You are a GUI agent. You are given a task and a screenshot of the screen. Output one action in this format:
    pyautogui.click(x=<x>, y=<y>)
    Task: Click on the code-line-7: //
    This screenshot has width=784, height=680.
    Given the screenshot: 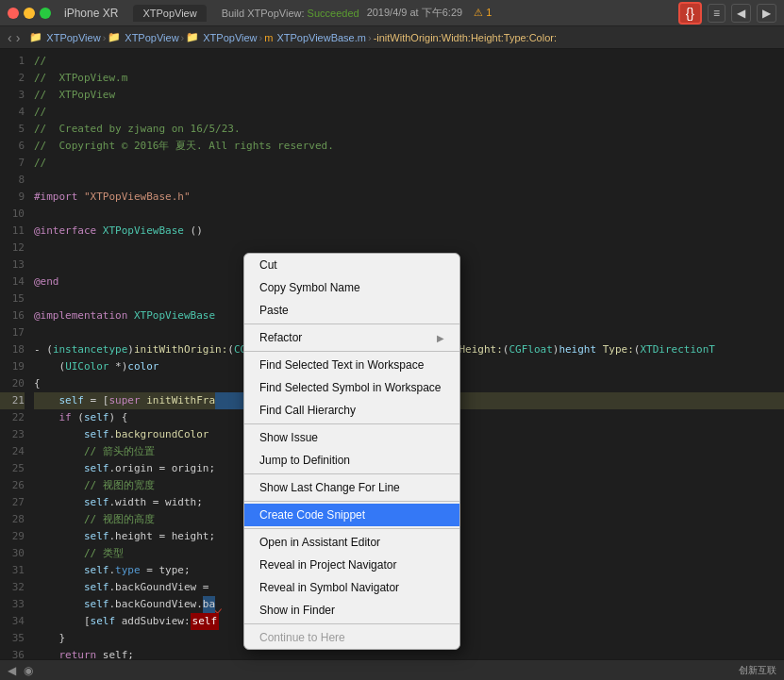 What is the action you would take?
    pyautogui.click(x=409, y=163)
    